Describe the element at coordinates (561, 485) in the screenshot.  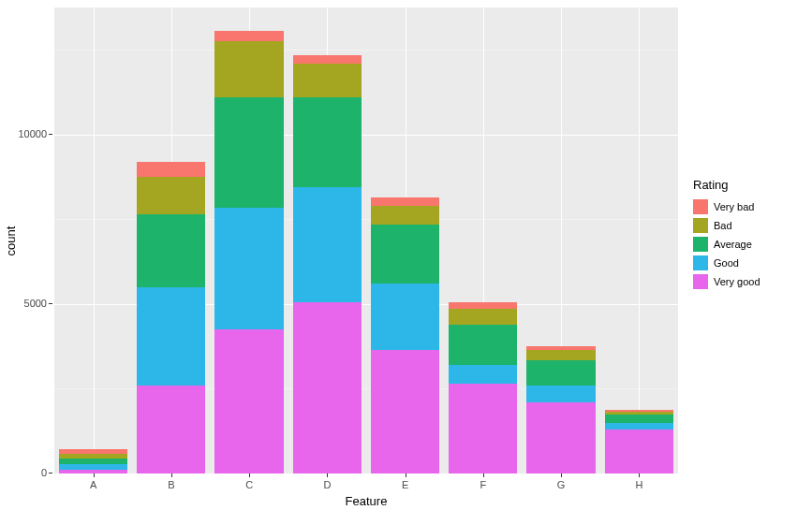
I see `x-tick-label: G` at that location.